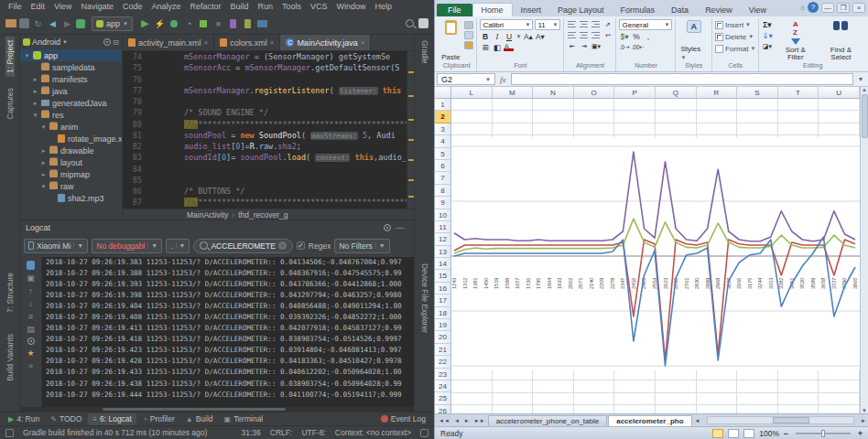 This screenshot has height=439, width=868. Describe the element at coordinates (168, 42) in the screenshot. I see `editor-tab-activity-main-xml: activity_main.xml×` at that location.